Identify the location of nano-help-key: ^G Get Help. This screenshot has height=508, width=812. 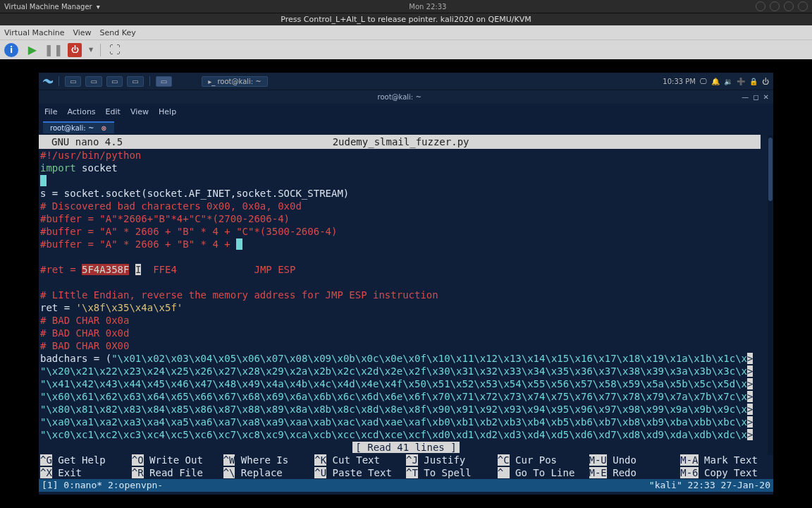
(86, 460).